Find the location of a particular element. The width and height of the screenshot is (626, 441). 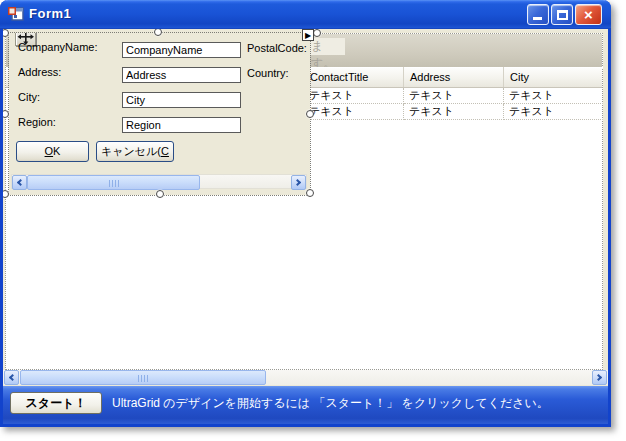

smart-tag-arrow-icon: ▶ is located at coordinates (308, 36).